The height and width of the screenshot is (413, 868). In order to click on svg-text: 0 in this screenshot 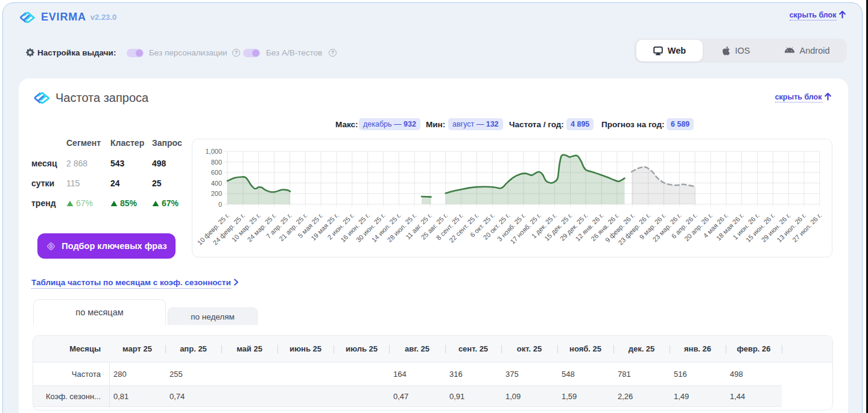, I will do `click(220, 204)`.